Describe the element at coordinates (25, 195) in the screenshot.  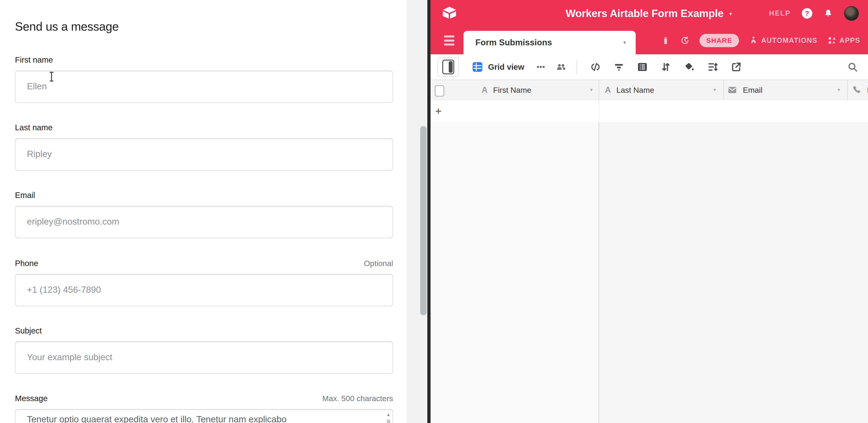
I see `email-label: Email` at that location.